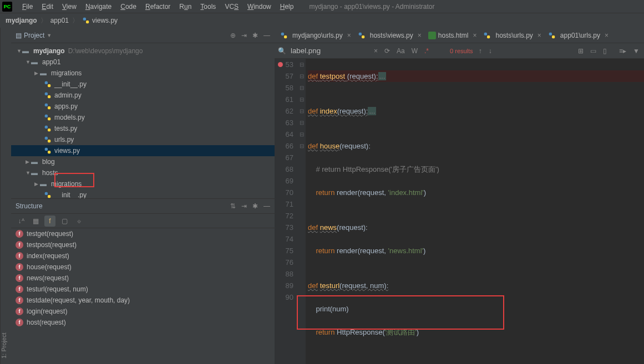  Describe the element at coordinates (143, 206) in the screenshot. I see `structure-panel-header: Structure ⇅ ⇥ ✱ —` at that location.